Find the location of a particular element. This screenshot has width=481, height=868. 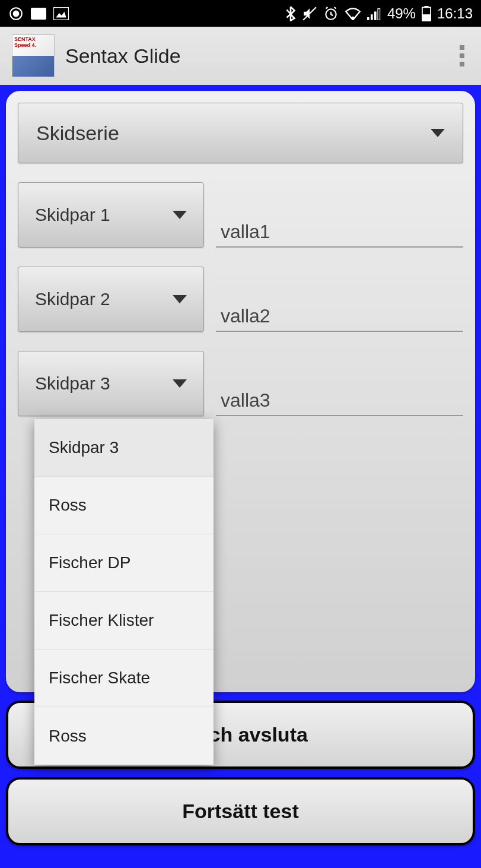

series-spinner-label: Skidserie is located at coordinates (78, 133).